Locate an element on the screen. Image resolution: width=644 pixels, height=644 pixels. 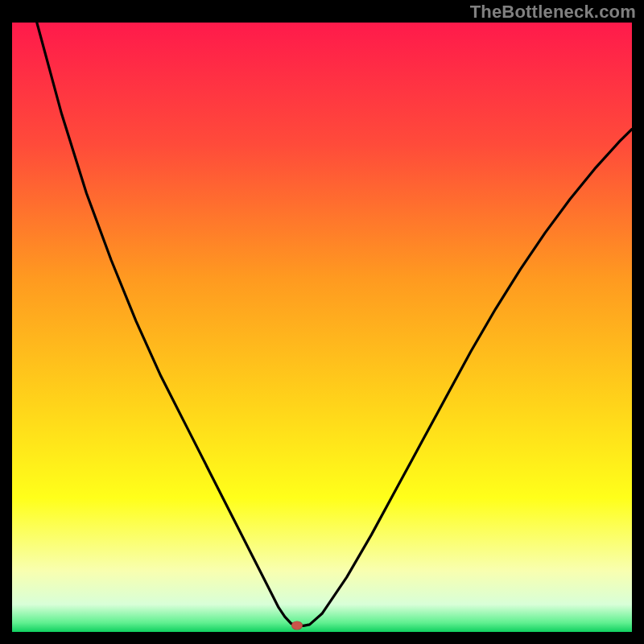
optimal-point-marker is located at coordinates (297, 626).